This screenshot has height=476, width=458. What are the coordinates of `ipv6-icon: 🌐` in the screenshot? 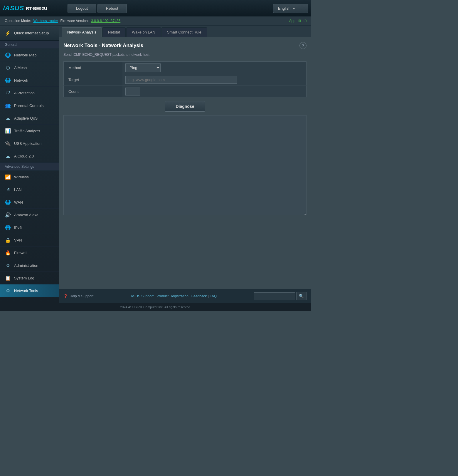 It's located at (8, 227).